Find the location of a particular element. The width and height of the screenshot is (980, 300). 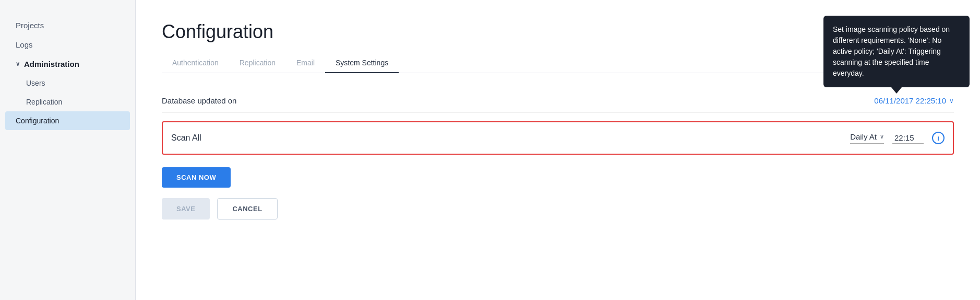

db-updated-row: Database updated on 06/11/2017 22:25:10 … is located at coordinates (558, 101).